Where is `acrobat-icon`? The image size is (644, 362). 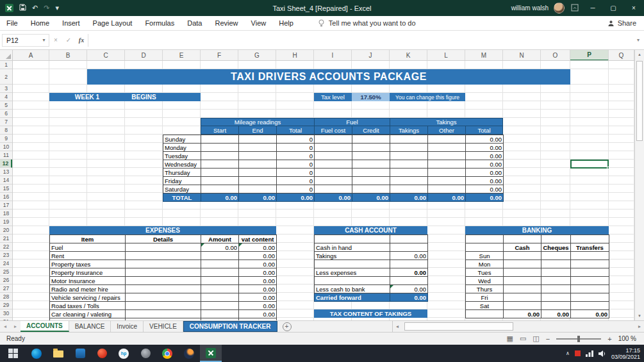 acrobat-icon is located at coordinates (102, 354).